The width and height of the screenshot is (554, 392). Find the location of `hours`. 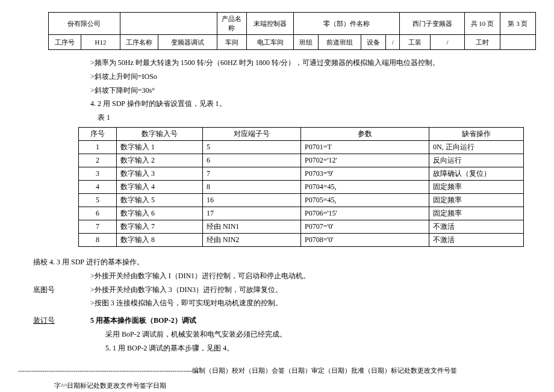

hours is located at coordinates (518, 42).